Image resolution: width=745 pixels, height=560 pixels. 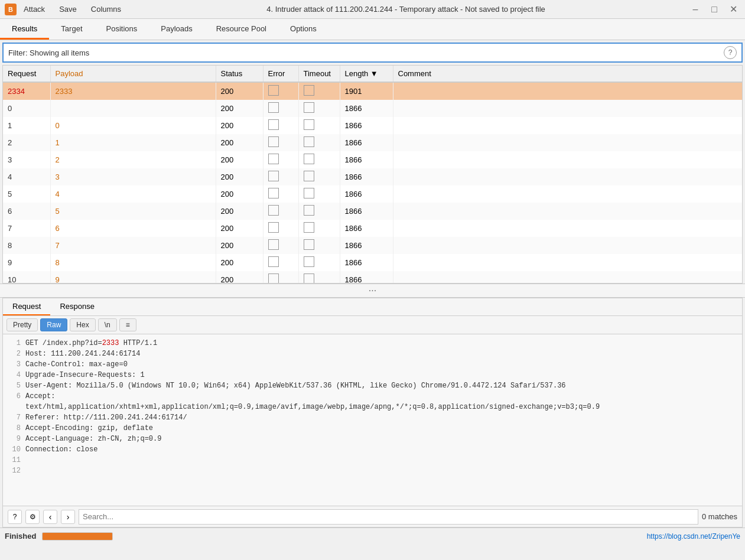 I want to click on menu-attack: Attack, so click(x=34, y=9).